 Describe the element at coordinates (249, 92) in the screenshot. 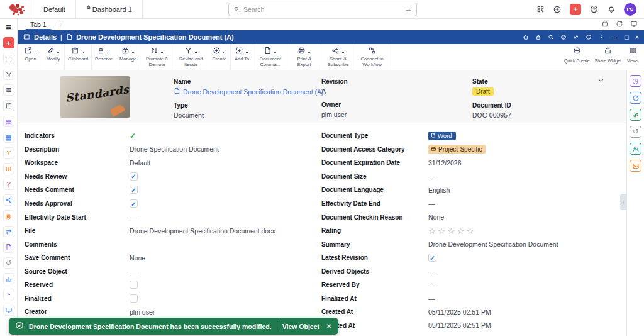

I see `document-name-link: Drone Development Specification Document…` at that location.